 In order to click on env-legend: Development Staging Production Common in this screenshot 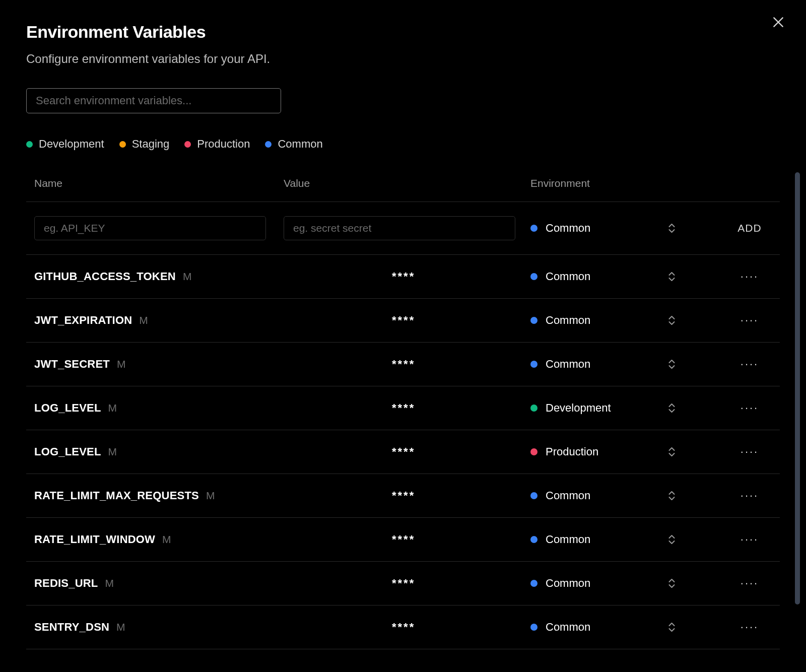, I will do `click(403, 144)`.